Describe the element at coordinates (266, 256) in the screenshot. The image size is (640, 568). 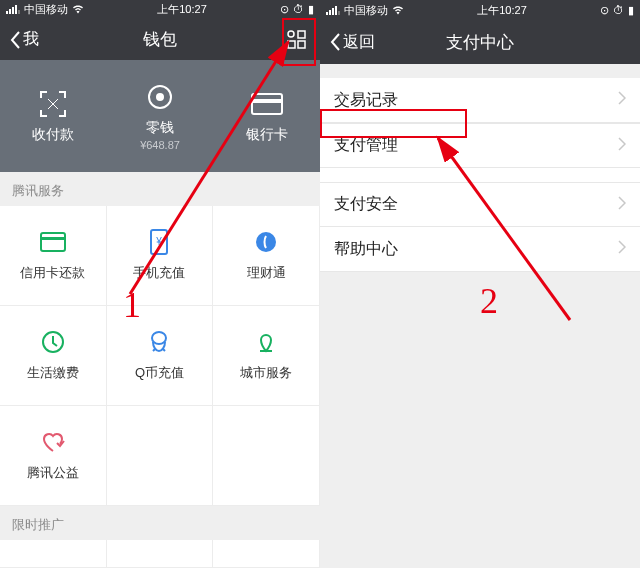
I see `service-licaitong: 理财通` at that location.